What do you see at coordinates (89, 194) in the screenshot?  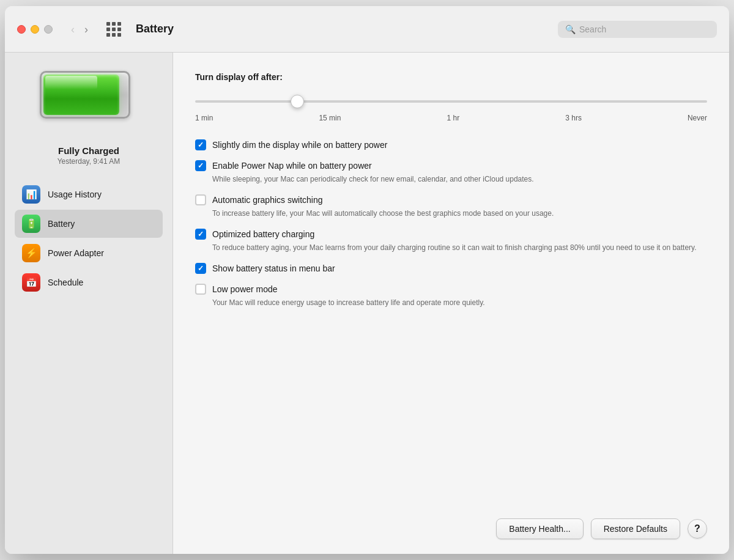 I see `sidebar-item-usage-history: 📊 Usage History` at bounding box center [89, 194].